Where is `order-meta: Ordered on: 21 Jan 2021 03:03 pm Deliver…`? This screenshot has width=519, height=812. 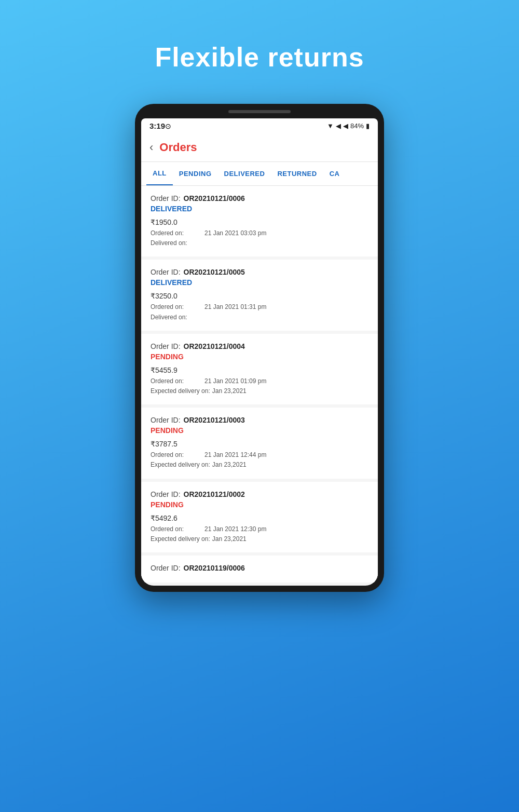 order-meta: Ordered on: 21 Jan 2021 03:03 pm Deliver… is located at coordinates (260, 238).